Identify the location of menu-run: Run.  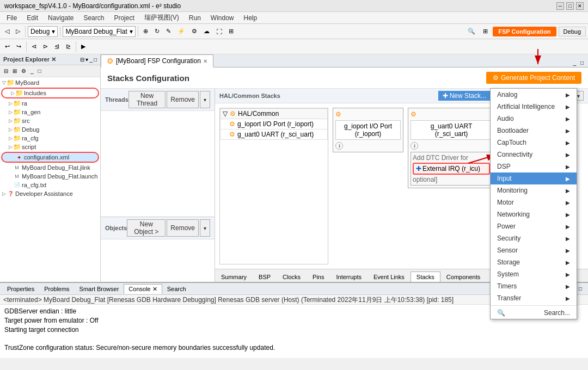
(195, 18).